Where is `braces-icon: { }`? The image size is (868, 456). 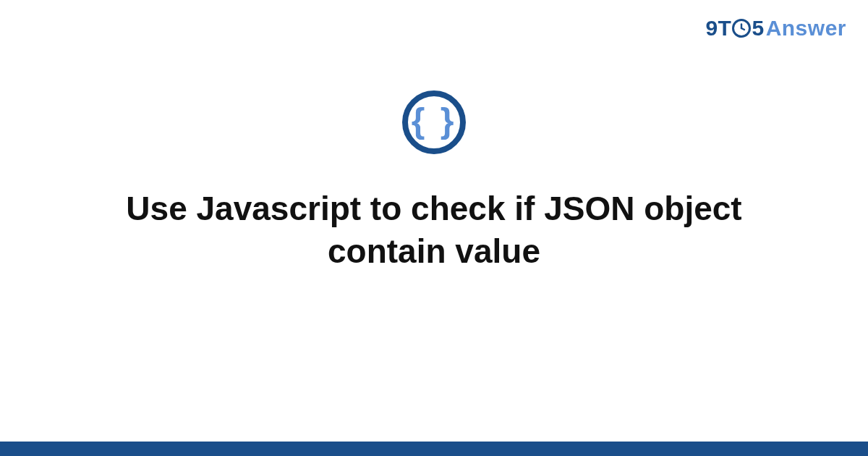
braces-icon: { } is located at coordinates (434, 121).